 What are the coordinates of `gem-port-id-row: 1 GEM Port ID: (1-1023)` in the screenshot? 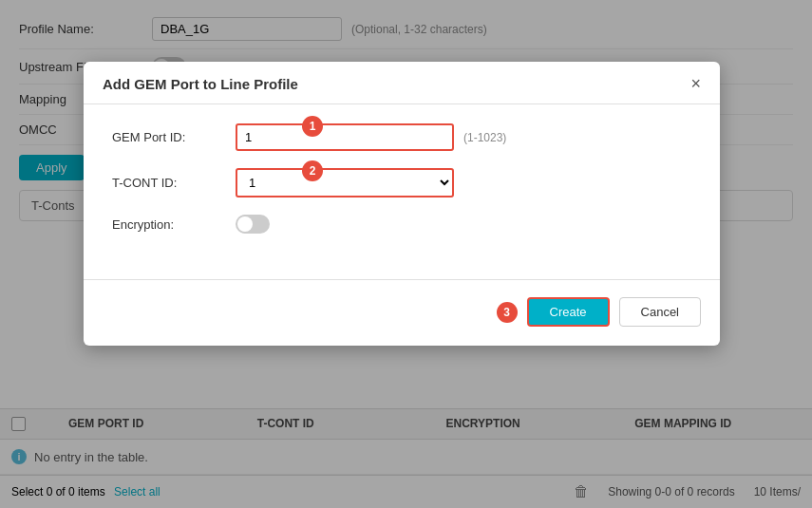 It's located at (402, 137).